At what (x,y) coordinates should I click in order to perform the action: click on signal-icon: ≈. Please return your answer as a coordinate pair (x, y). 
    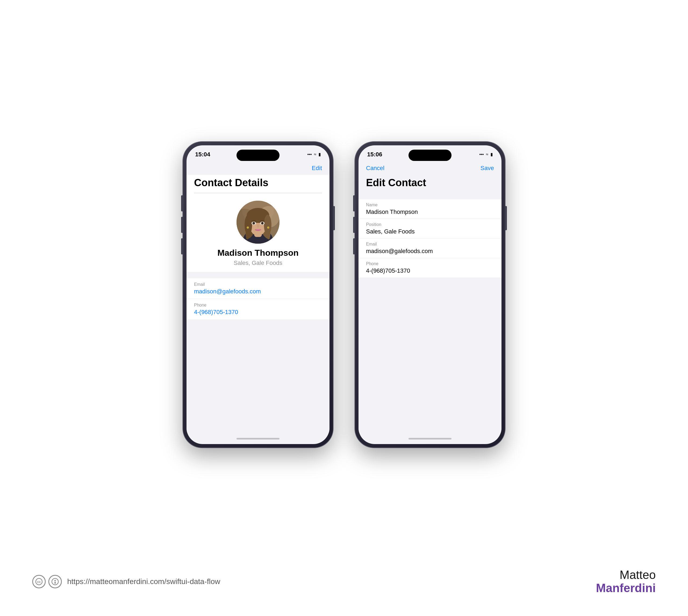
    Looking at the image, I should click on (315, 154).